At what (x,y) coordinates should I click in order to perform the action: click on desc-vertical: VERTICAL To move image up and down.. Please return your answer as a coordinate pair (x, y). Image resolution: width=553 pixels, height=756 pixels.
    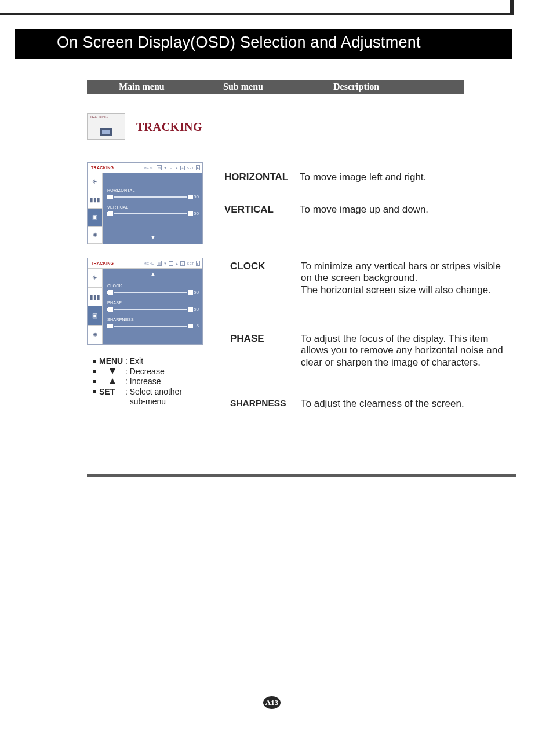
    Looking at the image, I should click on (363, 211).